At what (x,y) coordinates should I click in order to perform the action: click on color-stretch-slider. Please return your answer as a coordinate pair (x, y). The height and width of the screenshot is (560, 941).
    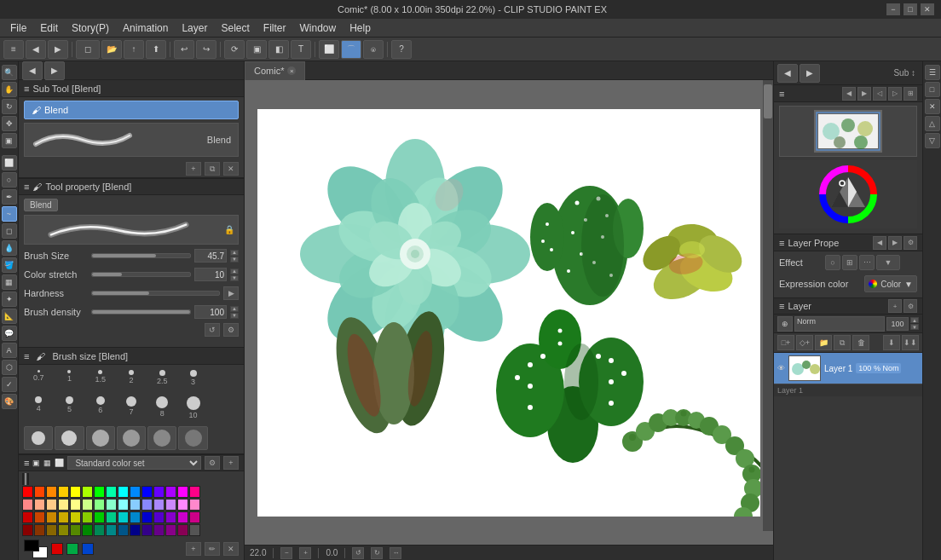
    Looking at the image, I should click on (141, 274).